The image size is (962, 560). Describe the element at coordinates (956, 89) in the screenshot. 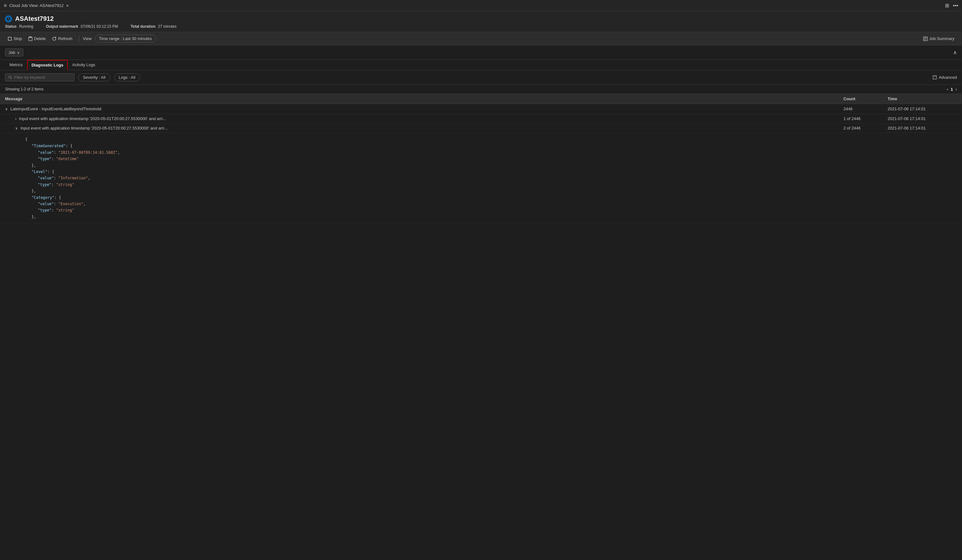

I see `next-page-button: ›` at that location.